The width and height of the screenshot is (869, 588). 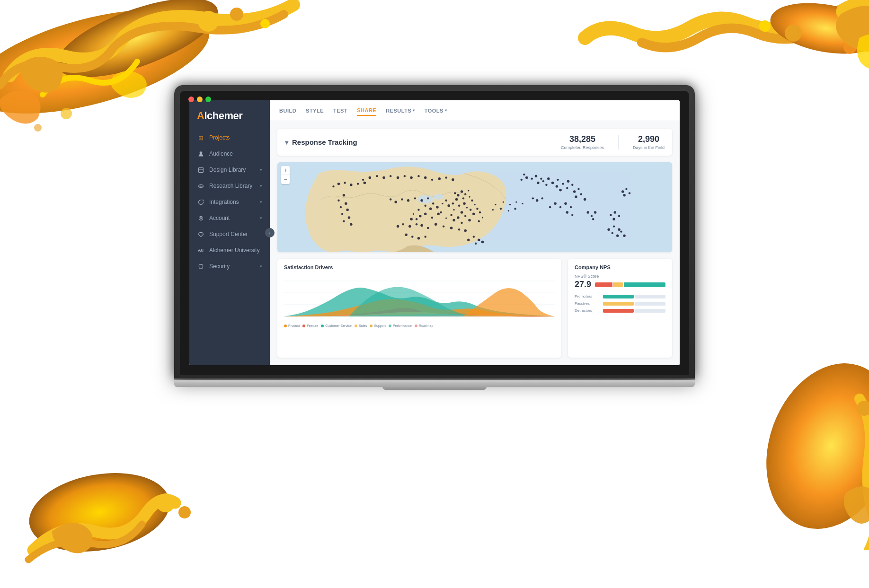 I want to click on audience-icon, so click(x=201, y=154).